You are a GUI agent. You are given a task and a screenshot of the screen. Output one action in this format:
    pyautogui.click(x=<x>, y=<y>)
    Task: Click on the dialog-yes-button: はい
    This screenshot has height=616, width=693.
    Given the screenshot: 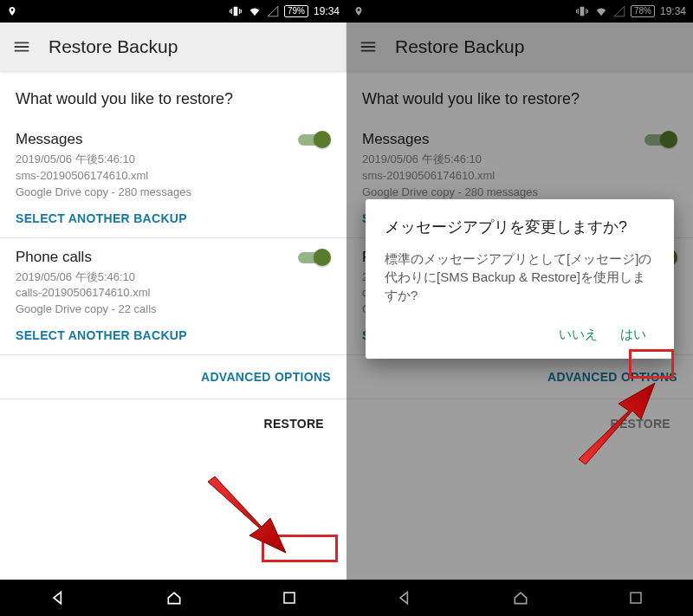 What is the action you would take?
    pyautogui.click(x=633, y=334)
    